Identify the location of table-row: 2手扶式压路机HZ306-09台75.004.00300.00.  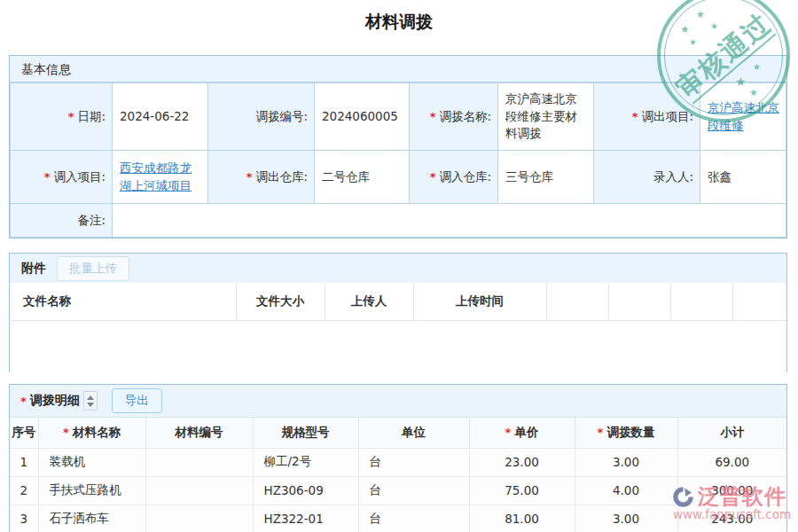
(398, 490).